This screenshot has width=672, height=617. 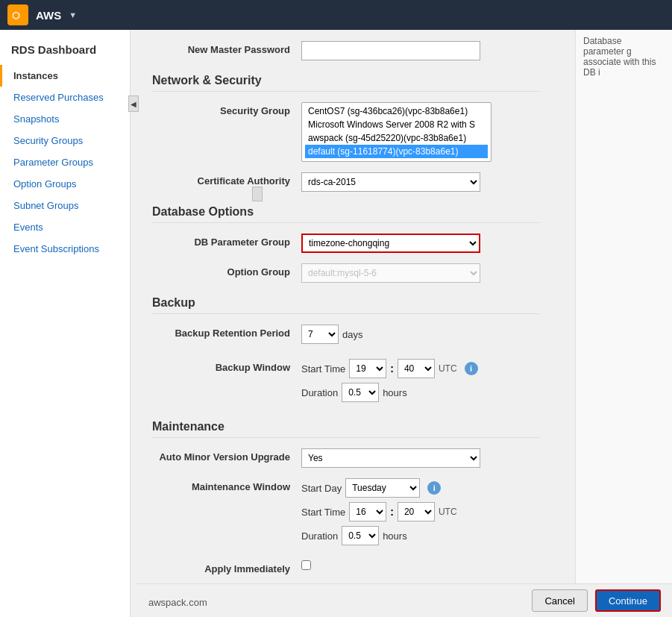 I want to click on backup-window-row: Backup Window Start Time 19 : 40 UTC, so click(x=346, y=383).